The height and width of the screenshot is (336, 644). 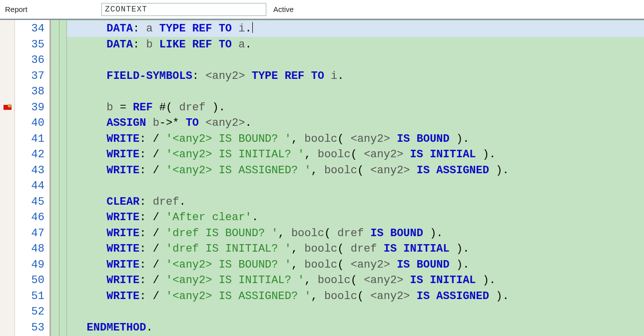 I want to click on line-number: 50, so click(x=32, y=281).